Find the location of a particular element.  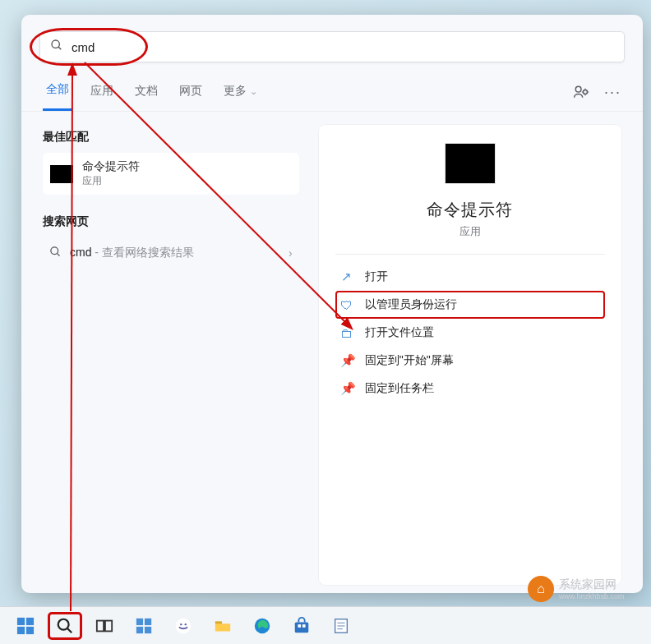

folder-icon: 🗀 is located at coordinates (347, 334).